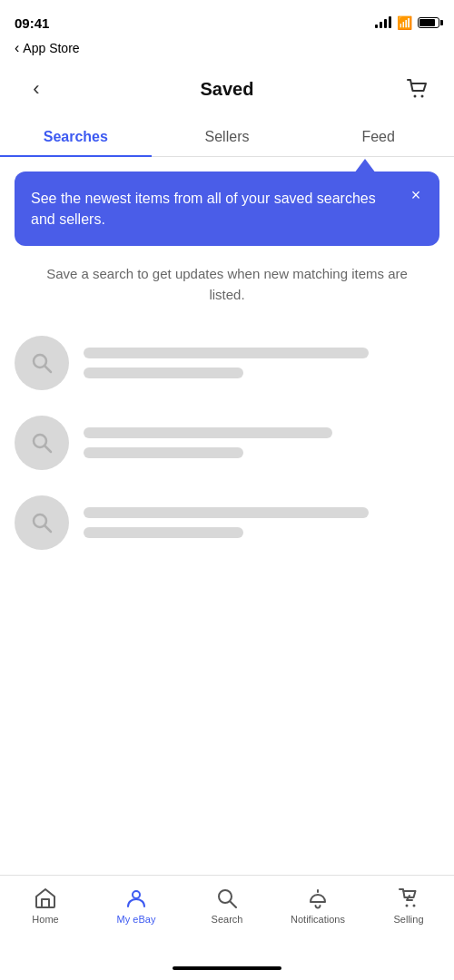  I want to click on tooltip-container: See the newest items from all of your sa…, so click(227, 209).